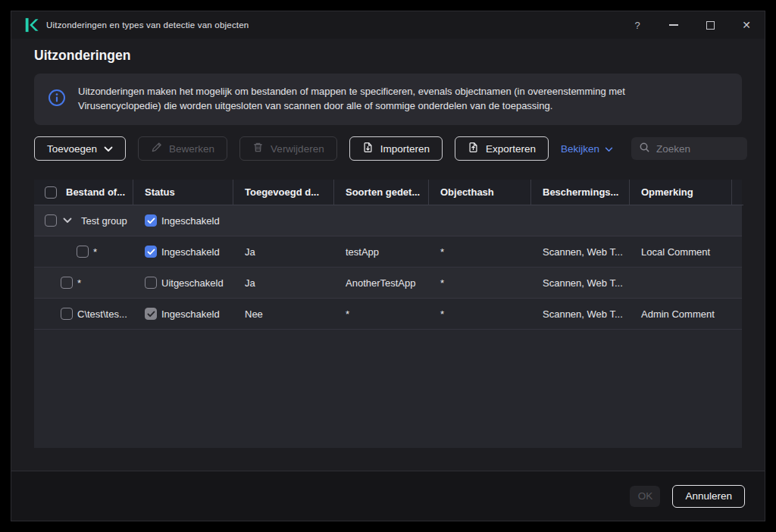 This screenshot has height=532, width=776. I want to click on help-button: ?, so click(637, 25).